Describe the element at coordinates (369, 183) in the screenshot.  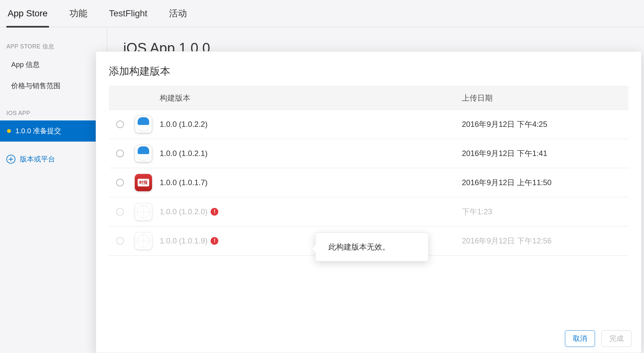
I see `table-row: 时报 1.0.0 (1.0.1.7) 2016年9月12日 上午11:50` at that location.